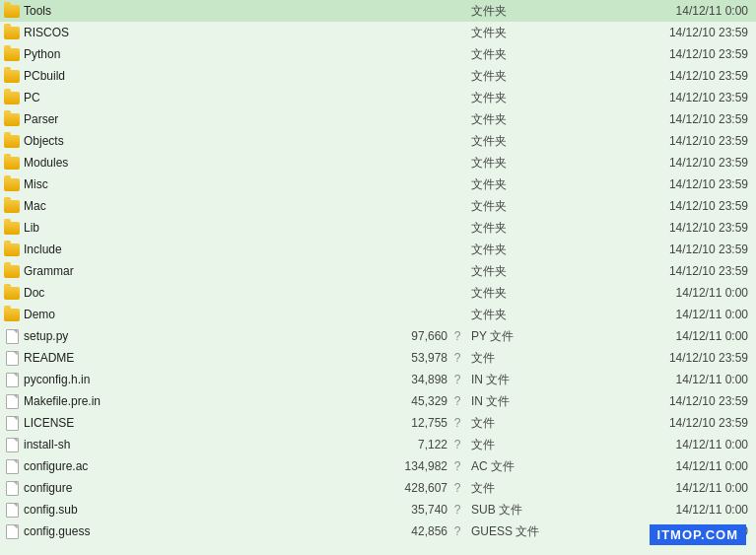 Image resolution: width=756 pixels, height=555 pixels. I want to click on file-name-label: Parser, so click(41, 119).